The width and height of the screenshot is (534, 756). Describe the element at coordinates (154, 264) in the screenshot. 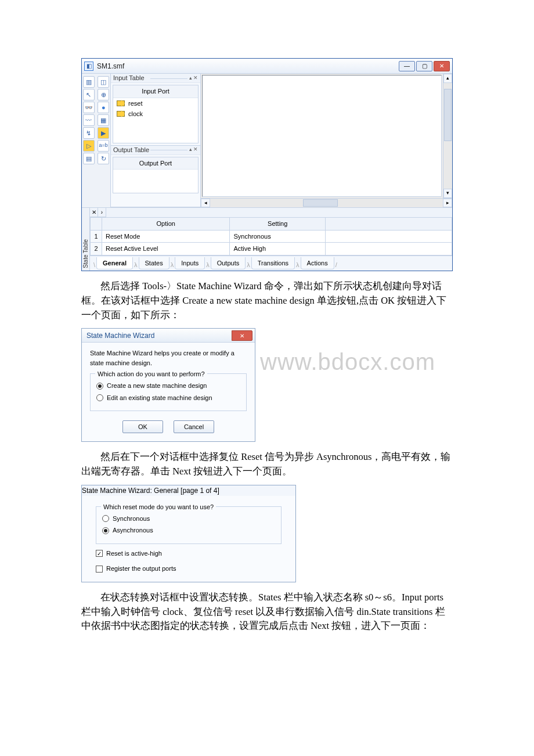

I see `tab-states: States` at that location.